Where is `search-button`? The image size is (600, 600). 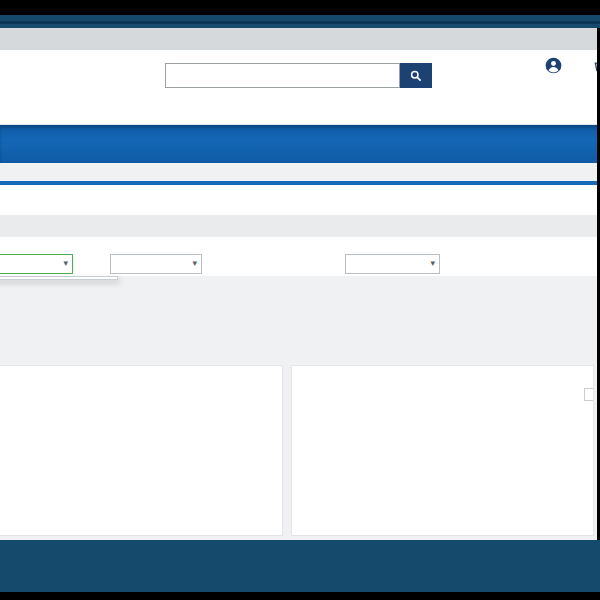 search-button is located at coordinates (416, 76).